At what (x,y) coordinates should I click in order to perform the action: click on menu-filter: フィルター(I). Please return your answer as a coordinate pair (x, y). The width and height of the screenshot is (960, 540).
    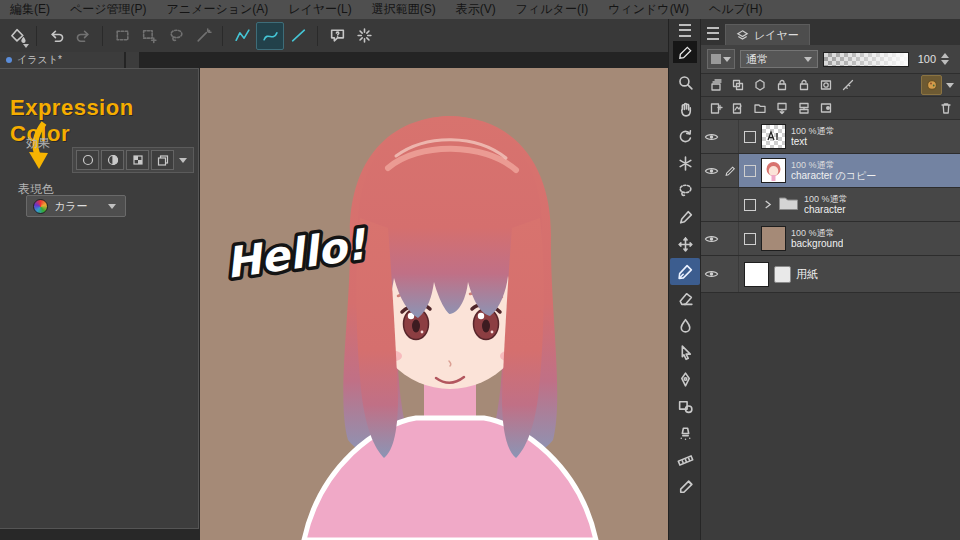
    Looking at the image, I should click on (552, 10).